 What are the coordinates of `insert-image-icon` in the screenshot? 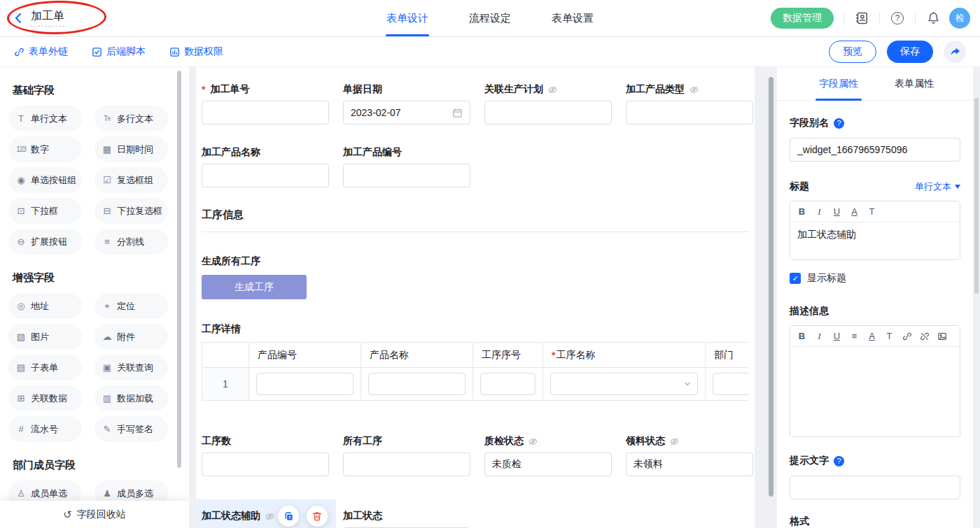 It's located at (942, 336).